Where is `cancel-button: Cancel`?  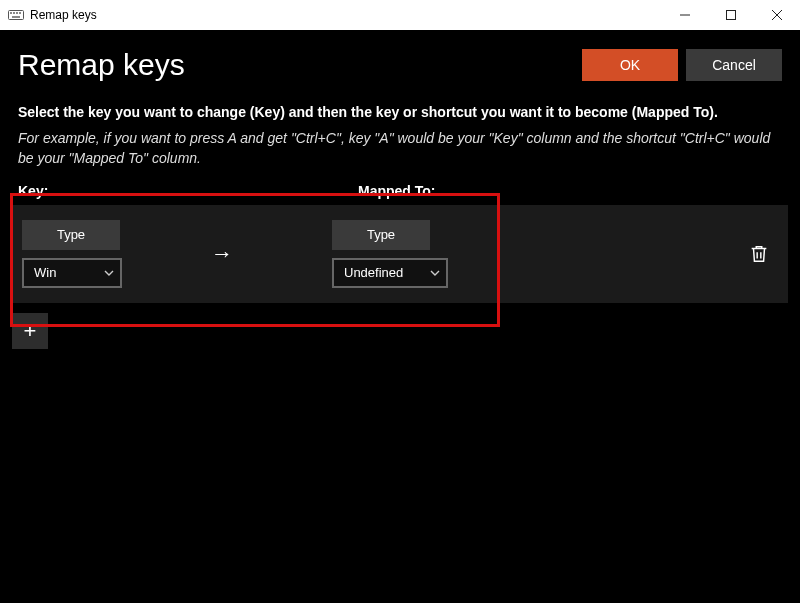 cancel-button: Cancel is located at coordinates (734, 65).